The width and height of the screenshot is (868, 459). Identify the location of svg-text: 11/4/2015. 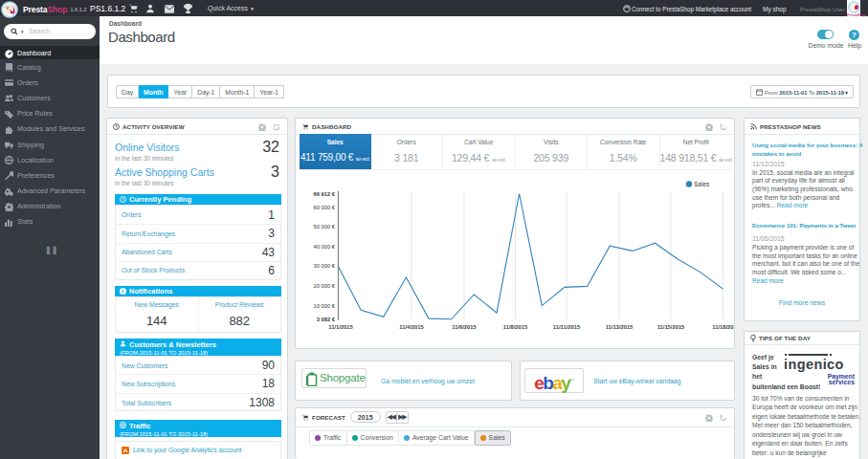
(412, 326).